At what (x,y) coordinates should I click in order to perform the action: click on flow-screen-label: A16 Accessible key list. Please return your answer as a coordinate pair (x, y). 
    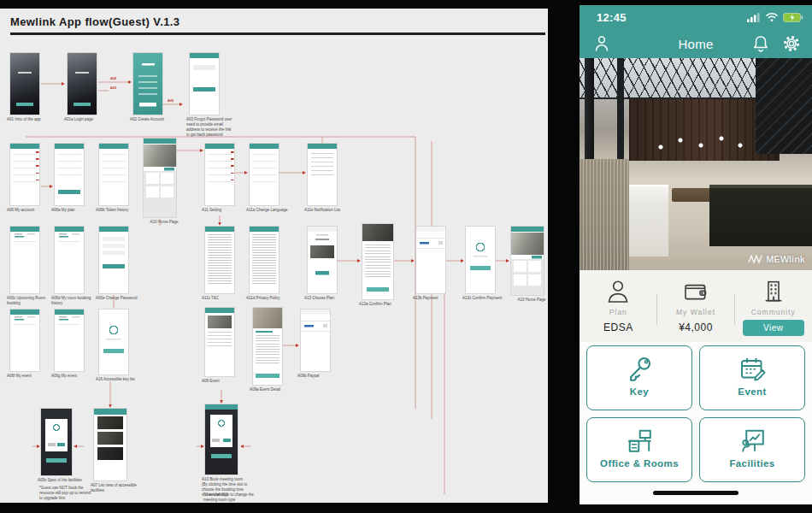
    Looking at the image, I should click on (120, 380).